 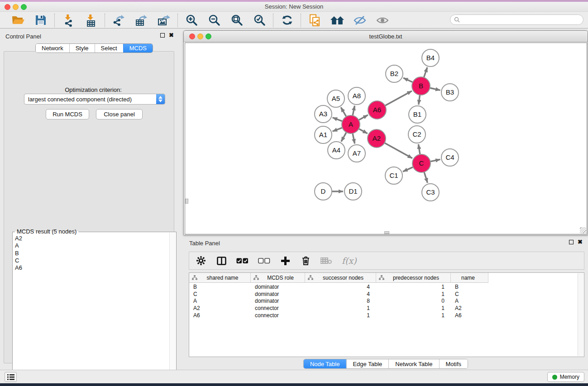 What do you see at coordinates (517, 20) in the screenshot?
I see `search-box` at bounding box center [517, 20].